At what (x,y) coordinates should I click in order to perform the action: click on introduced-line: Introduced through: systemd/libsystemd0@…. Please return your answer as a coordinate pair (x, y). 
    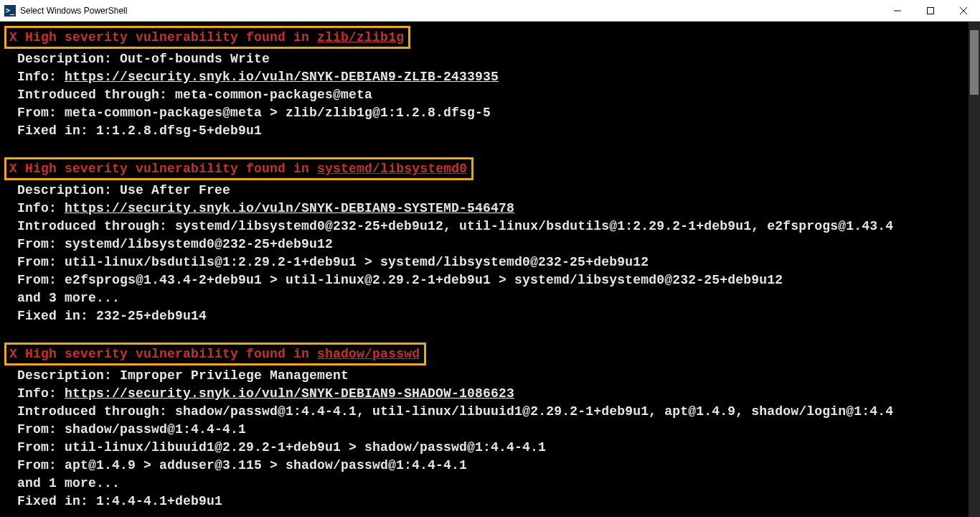
    Looking at the image, I should click on (490, 227).